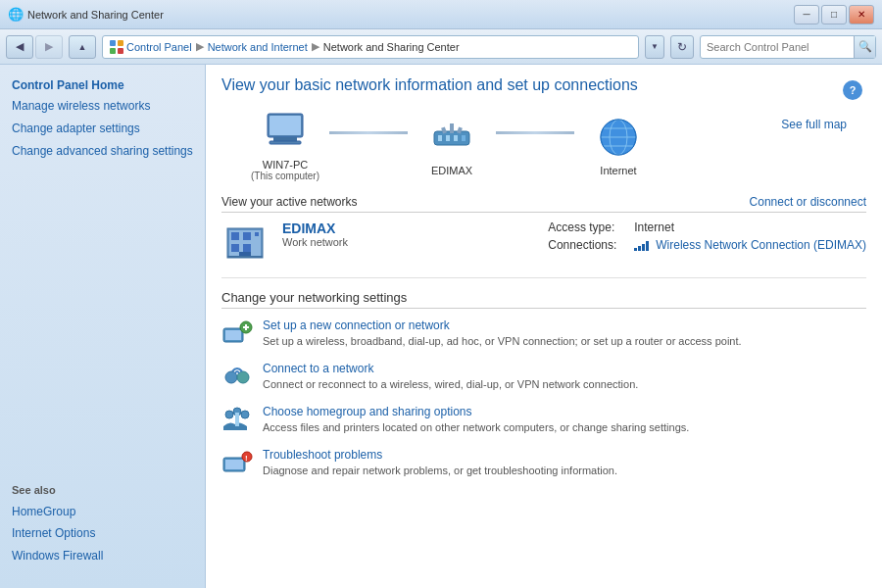 The width and height of the screenshot is (882, 588). Describe the element at coordinates (102, 123) in the screenshot. I see `sidebar-main-section: Control Panel Home Manage wireless netwo…` at that location.